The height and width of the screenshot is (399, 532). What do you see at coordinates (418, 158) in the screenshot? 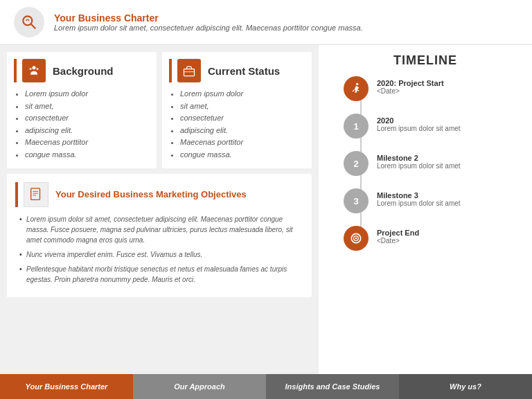
I see `timeline-item-title: Milestone 2` at bounding box center [418, 158].